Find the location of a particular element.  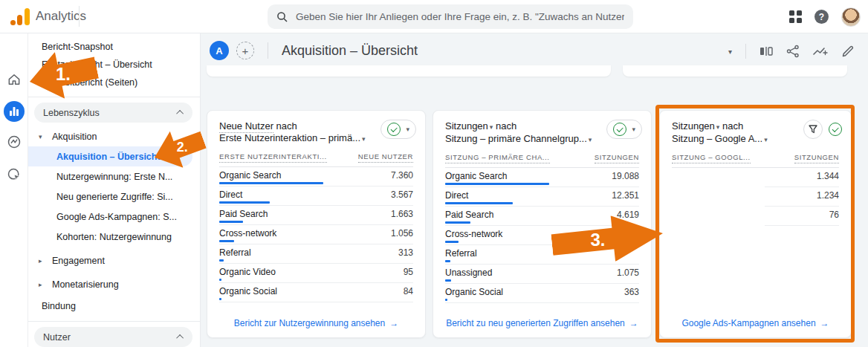

search-bar is located at coordinates (450, 16).